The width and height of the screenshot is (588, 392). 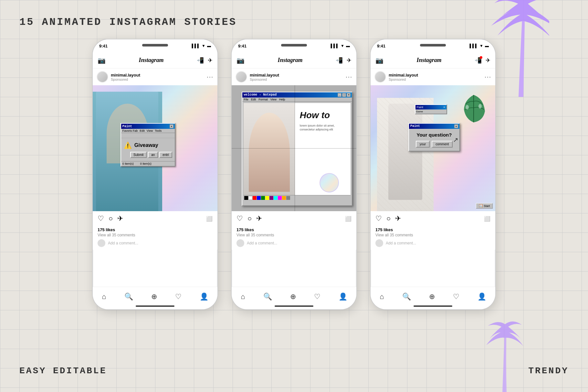 I want to click on instagram-logo: Instagram, so click(x=151, y=60).